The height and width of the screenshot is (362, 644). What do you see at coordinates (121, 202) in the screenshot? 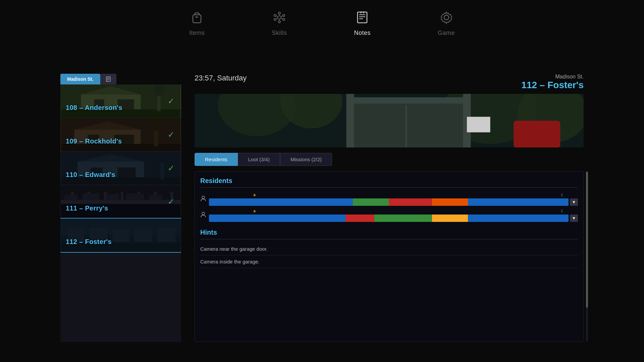
I see `location-item-111: 111 – Perry's ✓` at bounding box center [121, 202].